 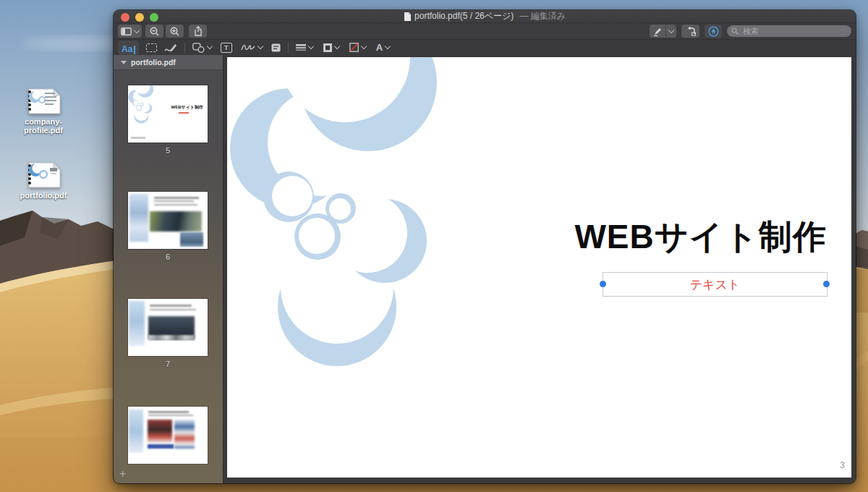 I want to click on slide-title: WEBサイト制作, so click(x=700, y=237).